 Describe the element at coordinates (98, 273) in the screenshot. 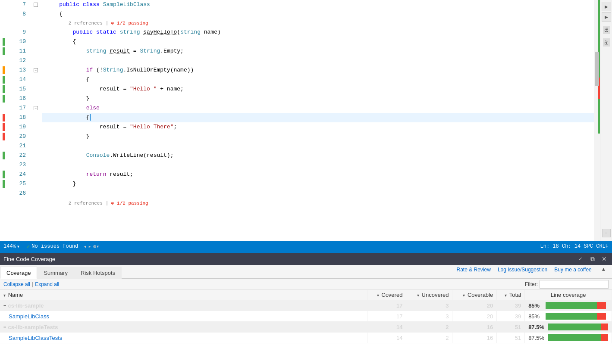

I see `tab-risk-hotspots: Risk Hotspots` at that location.